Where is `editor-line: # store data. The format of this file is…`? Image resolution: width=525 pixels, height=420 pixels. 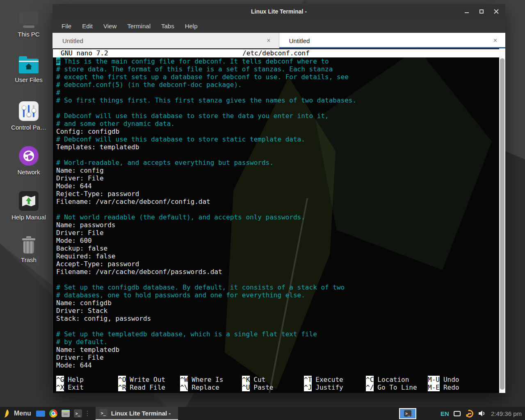
editor-line: # store data. The format of this file is… is located at coordinates (276, 69).